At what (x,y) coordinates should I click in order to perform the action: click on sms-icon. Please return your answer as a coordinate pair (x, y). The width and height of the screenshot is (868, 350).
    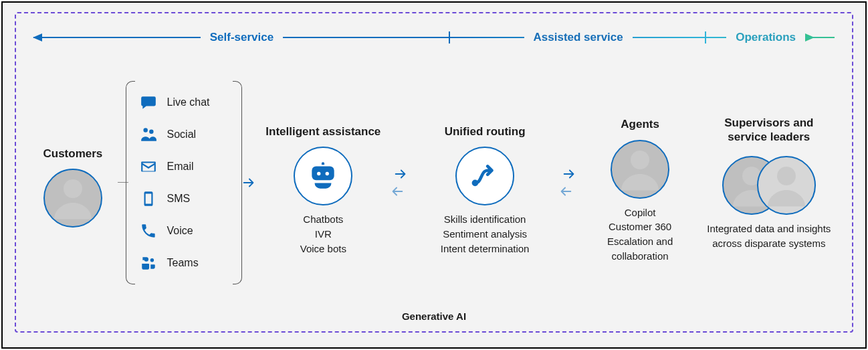
    Looking at the image, I should click on (148, 199).